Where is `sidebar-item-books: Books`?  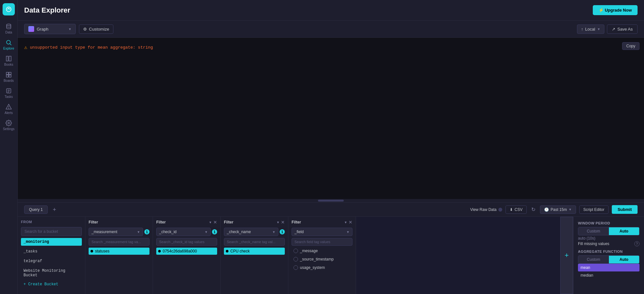 sidebar-item-books: Books is located at coordinates (9, 61).